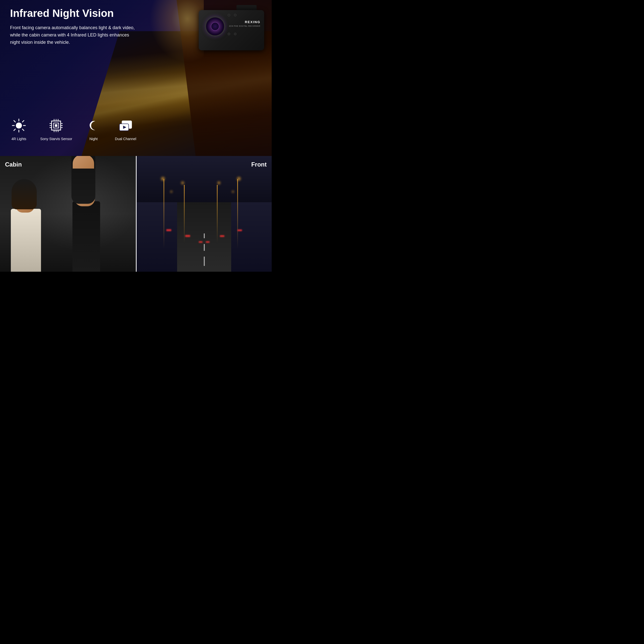 This screenshot has height=644, width=644. What do you see at coordinates (56, 139) in the screenshot?
I see `sony-sensor-label: Sony Starvis Sensor` at bounding box center [56, 139].